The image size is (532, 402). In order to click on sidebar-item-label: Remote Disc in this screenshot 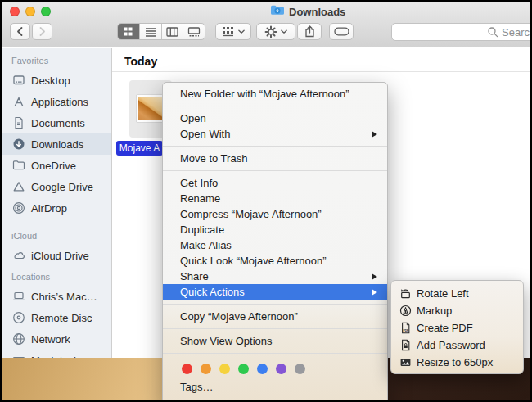, I will do `click(61, 318)`.